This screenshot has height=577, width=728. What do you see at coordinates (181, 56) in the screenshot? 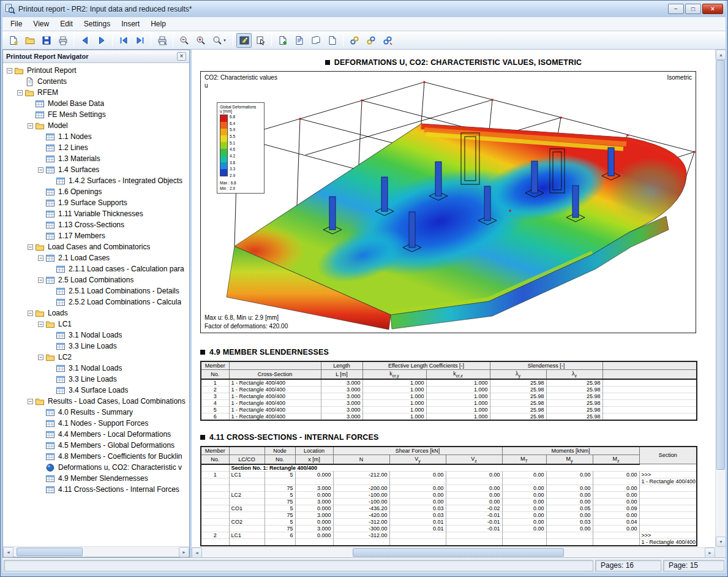
I see `navigator-close-icon: ×` at bounding box center [181, 56].